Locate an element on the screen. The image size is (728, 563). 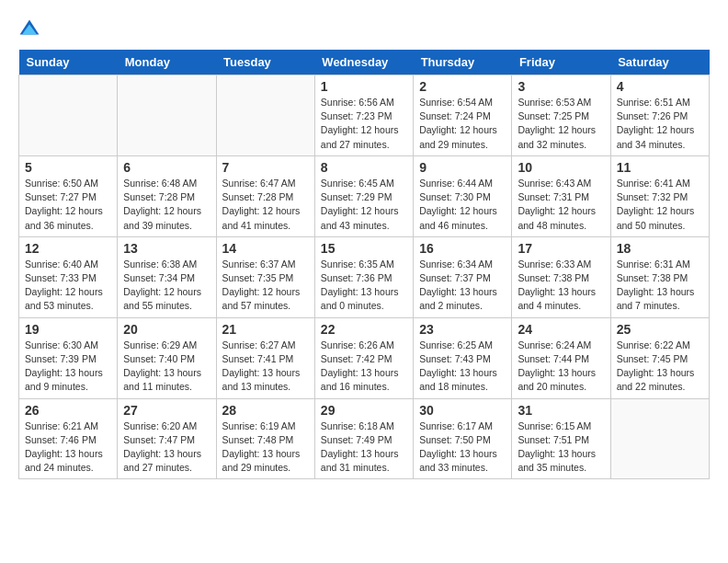
day-info: Sunrise: 6:51 AM Sunset: 7:26 PM Dayligh… is located at coordinates (660, 123).